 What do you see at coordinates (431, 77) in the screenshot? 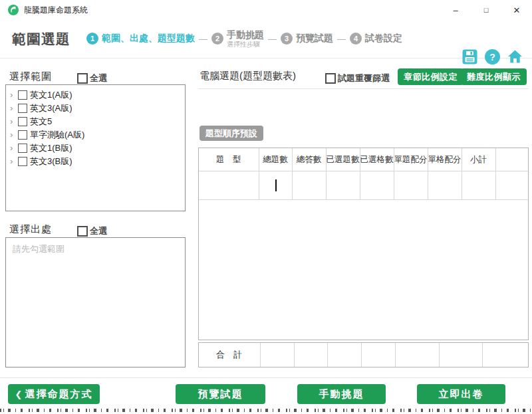
I see `chapter-ratio-button: 章節比例設定` at bounding box center [431, 77].